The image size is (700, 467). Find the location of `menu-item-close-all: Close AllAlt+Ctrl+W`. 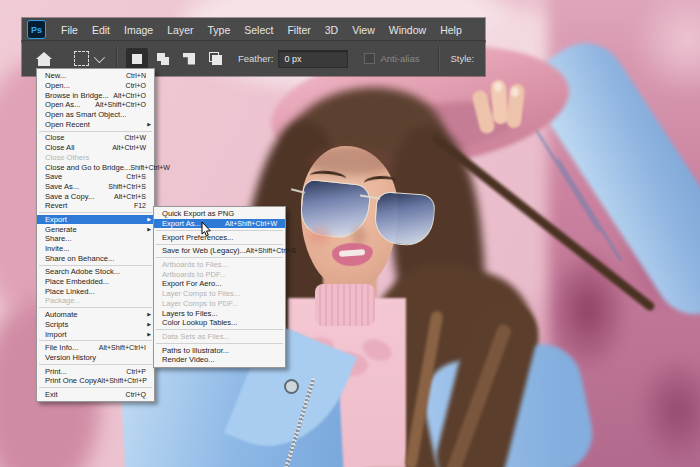

menu-item-close-all: Close AllAlt+Ctrl+W is located at coordinates (96, 148).